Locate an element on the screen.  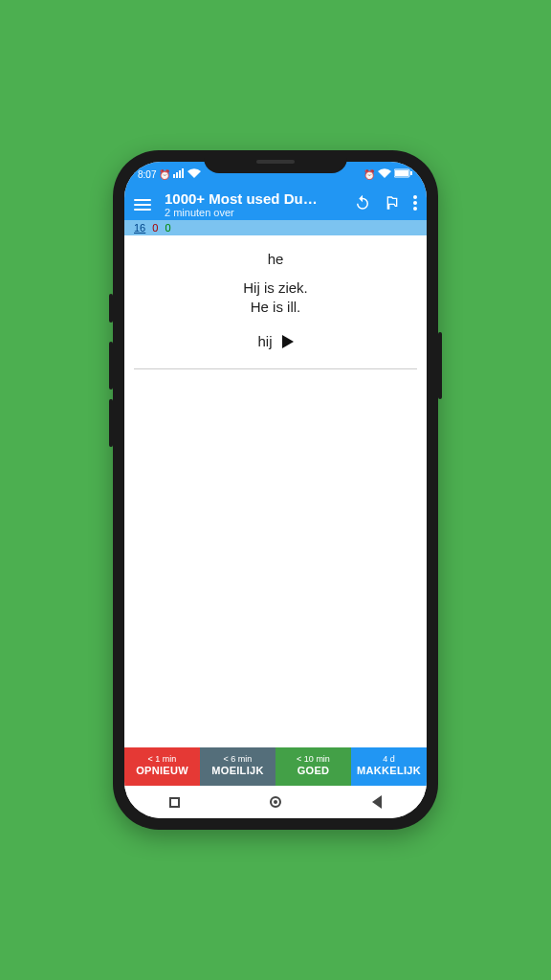
menu-icon is located at coordinates (143, 205).